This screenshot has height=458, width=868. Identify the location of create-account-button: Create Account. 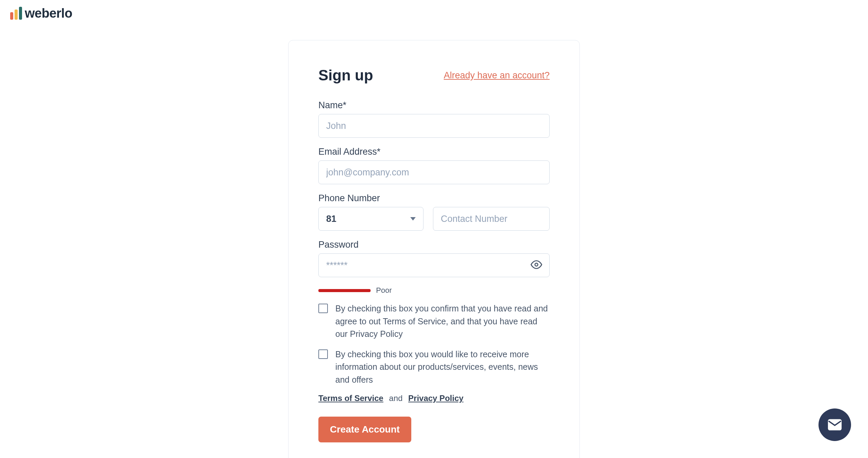
(365, 430).